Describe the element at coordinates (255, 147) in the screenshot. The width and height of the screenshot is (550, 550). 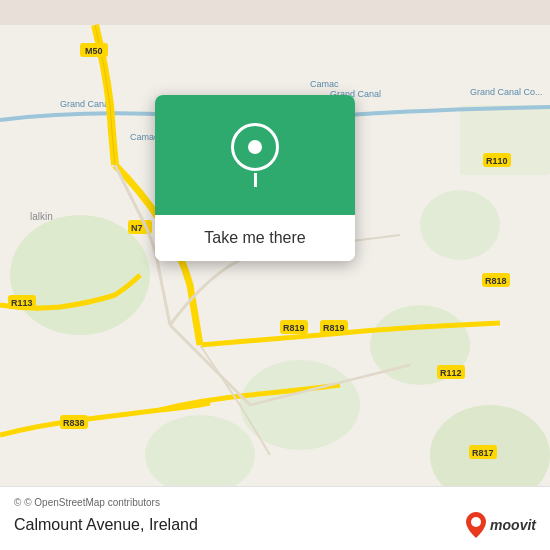
I see `pin-outer-circle` at that location.